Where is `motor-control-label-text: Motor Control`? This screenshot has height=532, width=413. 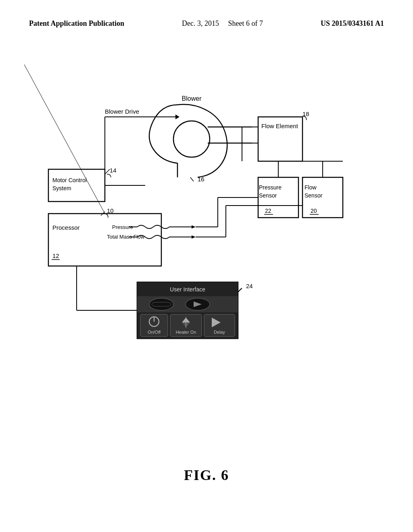 motor-control-label-text: Motor Control is located at coordinates (69, 180).